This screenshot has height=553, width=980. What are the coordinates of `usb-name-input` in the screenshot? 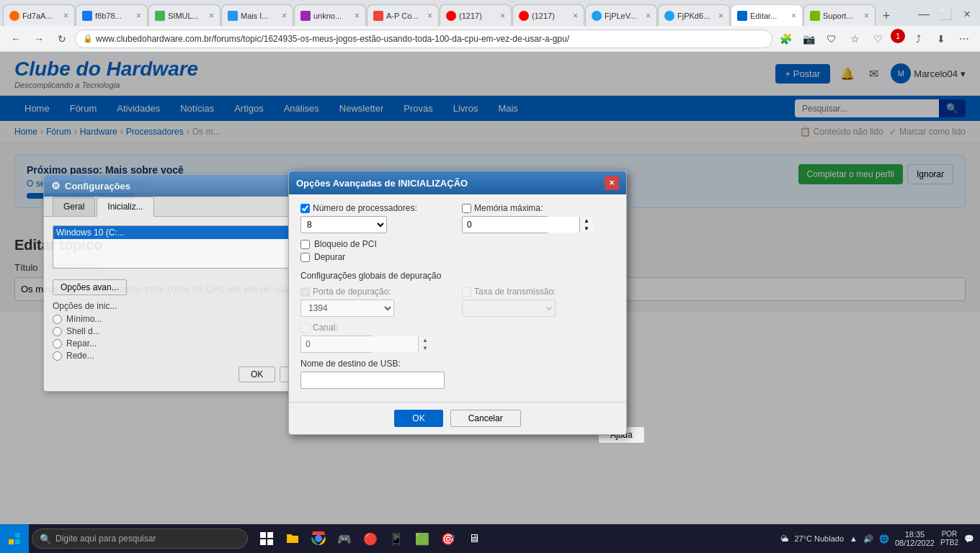 It's located at (373, 380).